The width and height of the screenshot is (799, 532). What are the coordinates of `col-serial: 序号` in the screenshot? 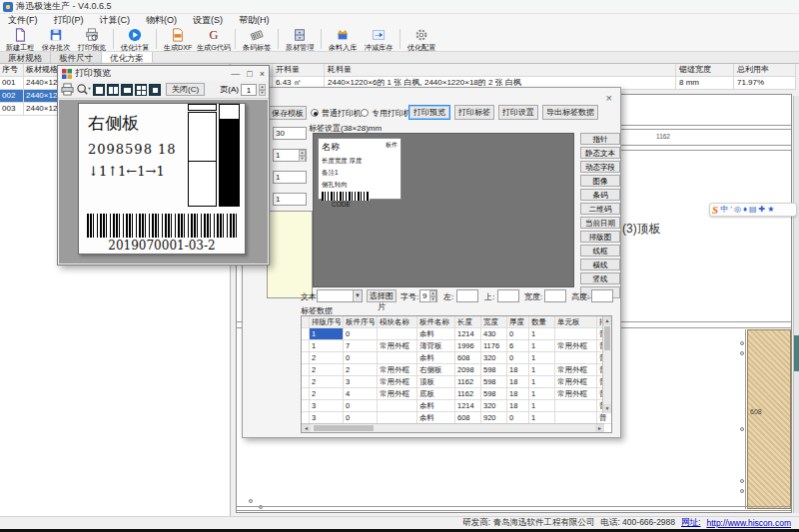 It's located at (12, 70).